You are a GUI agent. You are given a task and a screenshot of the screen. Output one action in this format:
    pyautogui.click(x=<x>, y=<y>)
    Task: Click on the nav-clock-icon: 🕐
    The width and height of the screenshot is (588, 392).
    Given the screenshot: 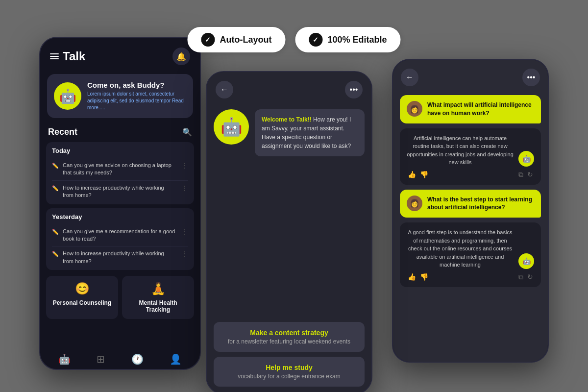 What is the action you would take?
    pyautogui.click(x=137, y=359)
    